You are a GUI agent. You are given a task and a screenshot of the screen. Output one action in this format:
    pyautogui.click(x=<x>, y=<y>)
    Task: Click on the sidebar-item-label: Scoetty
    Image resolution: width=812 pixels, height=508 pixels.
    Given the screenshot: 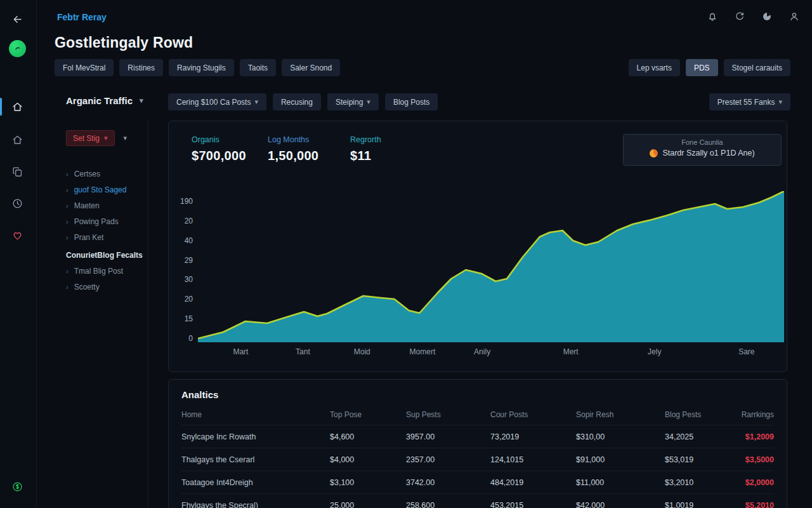 What is the action you would take?
    pyautogui.click(x=87, y=287)
    